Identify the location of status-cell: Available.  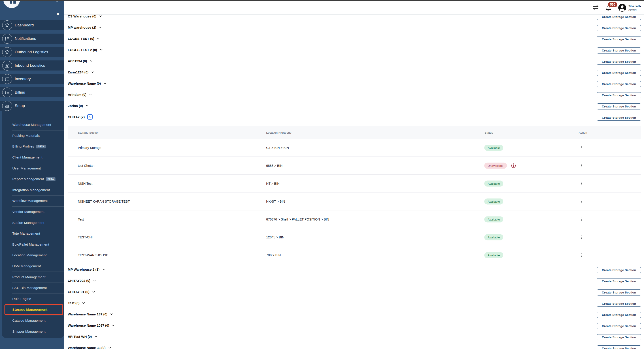
(494, 219).